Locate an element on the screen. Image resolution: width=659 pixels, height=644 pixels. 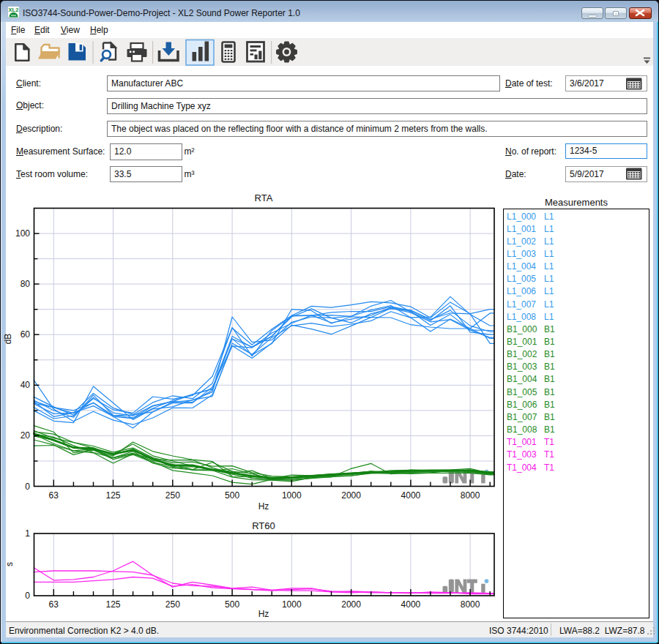
svg-text: 40 is located at coordinates (26, 385).